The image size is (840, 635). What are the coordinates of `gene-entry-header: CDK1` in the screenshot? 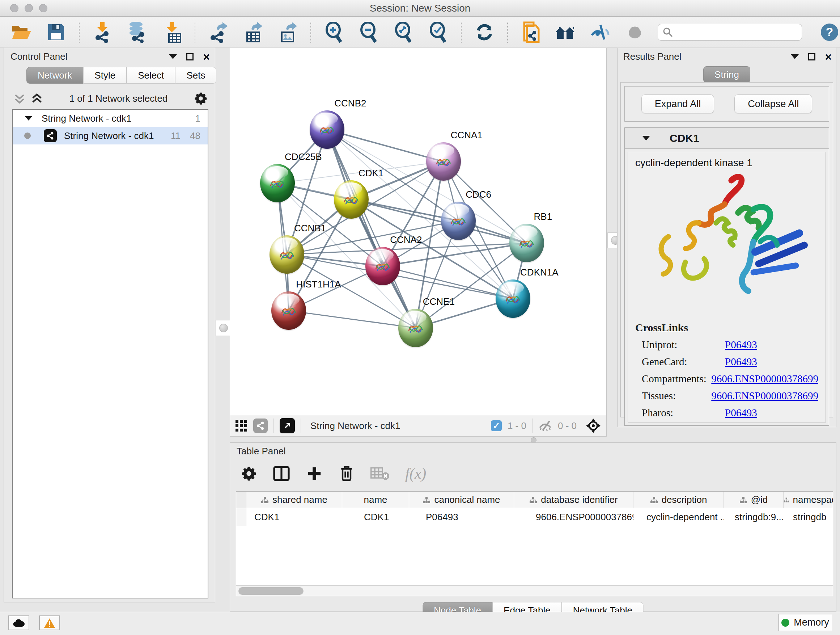 It's located at (727, 138).